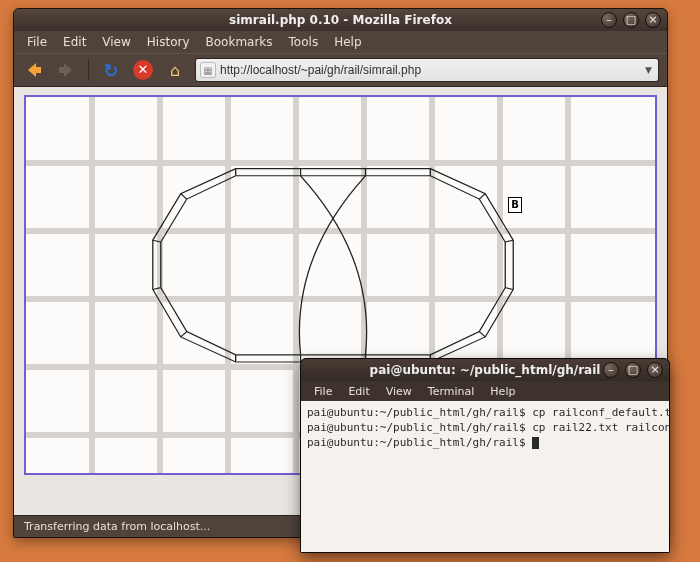 The height and width of the screenshot is (562, 700). What do you see at coordinates (653, 20) in the screenshot?
I see `close-button: ×` at bounding box center [653, 20].